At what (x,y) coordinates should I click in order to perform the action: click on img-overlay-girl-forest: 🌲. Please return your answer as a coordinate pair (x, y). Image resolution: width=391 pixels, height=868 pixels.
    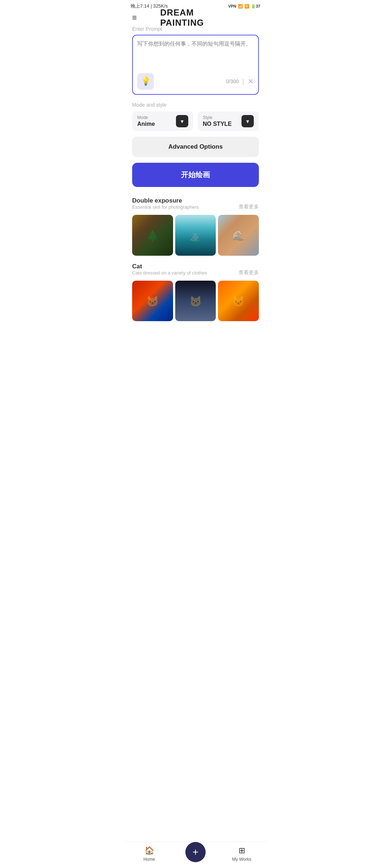
    Looking at the image, I should click on (153, 235).